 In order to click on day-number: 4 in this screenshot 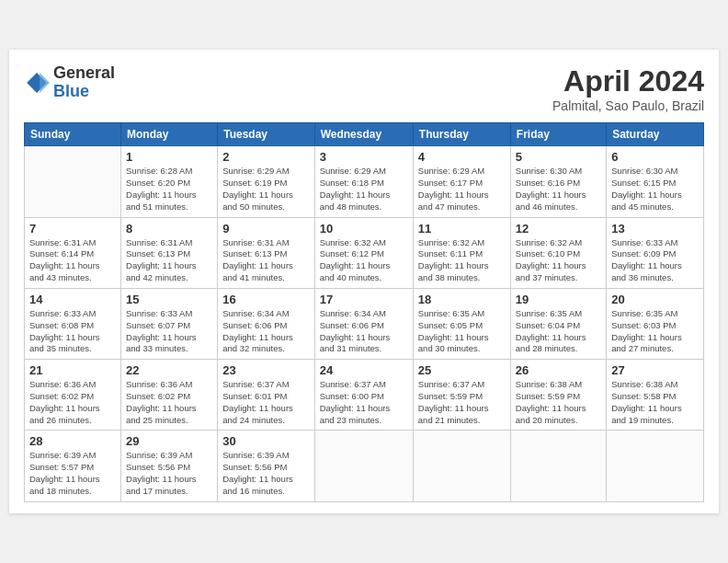, I will do `click(461, 156)`.